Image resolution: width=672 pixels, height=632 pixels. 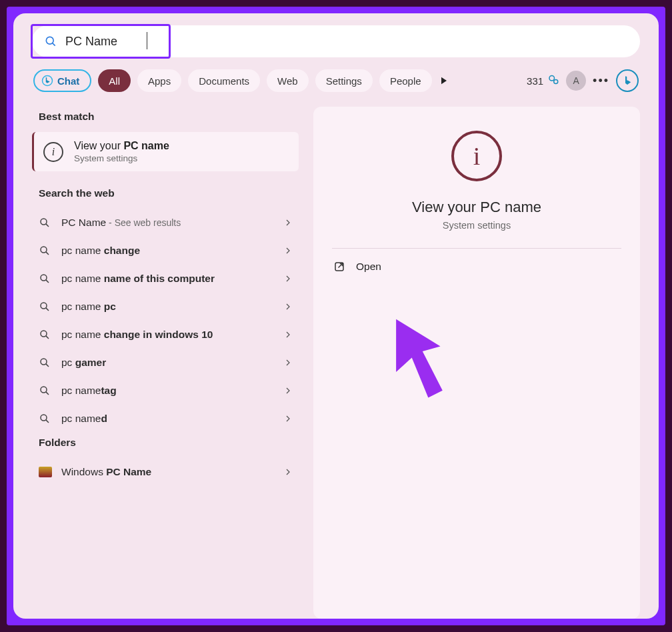 I want to click on text-caret, so click(x=147, y=41).